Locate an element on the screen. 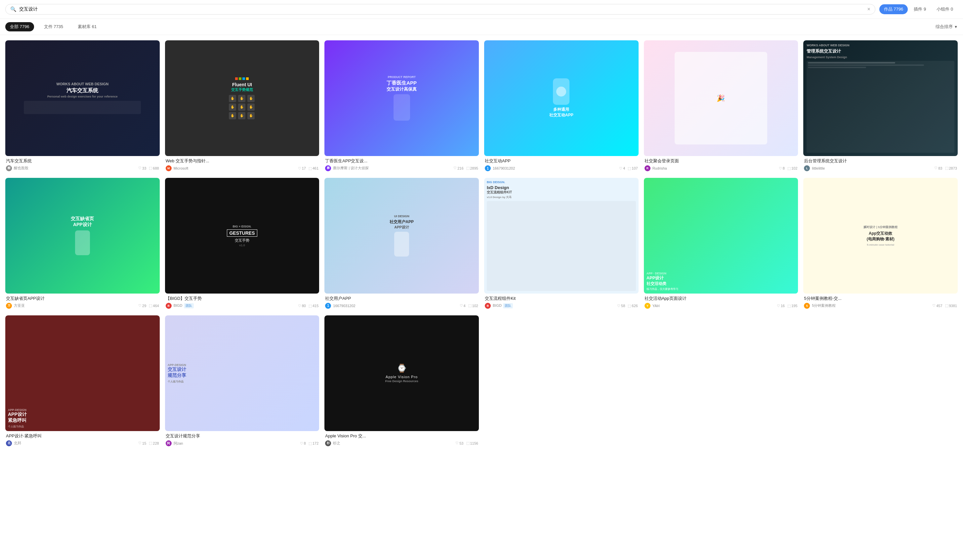 This screenshot has height=560, width=963. likes-count: 8 is located at coordinates (305, 443).